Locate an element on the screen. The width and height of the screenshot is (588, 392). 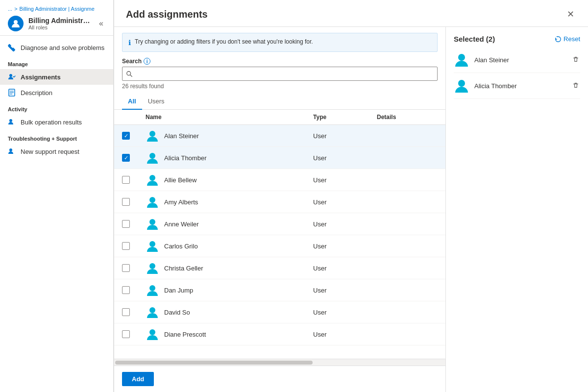
table-cell-name: Allie Bellew is located at coordinates (221, 180).